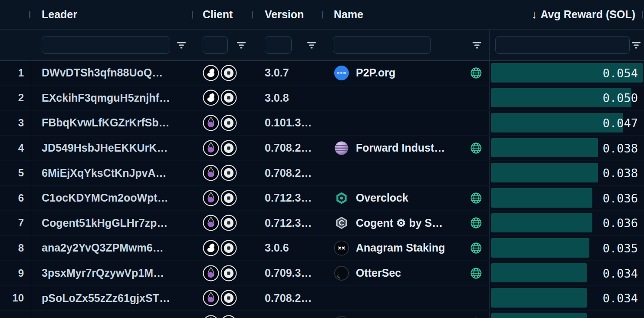 The image size is (644, 318). What do you see at coordinates (621, 73) in the screenshot?
I see `reward-value: 0.054` at bounding box center [621, 73].